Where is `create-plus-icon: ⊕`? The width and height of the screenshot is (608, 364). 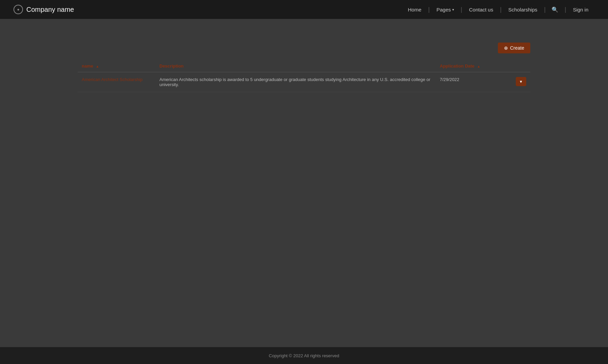
create-plus-icon: ⊕ is located at coordinates (506, 48).